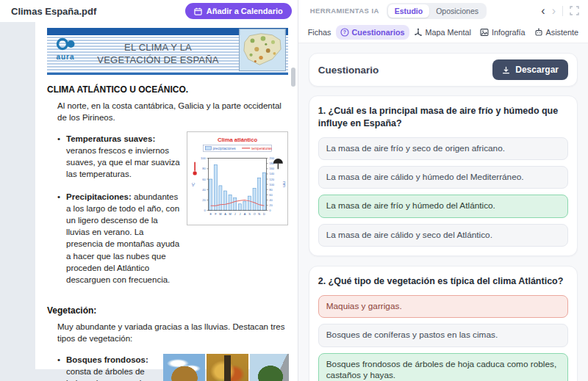 The width and height of the screenshot is (588, 381). What do you see at coordinates (373, 32) in the screenshot?
I see `tab-cuestionarios: ?Cuestionarios` at bounding box center [373, 32].